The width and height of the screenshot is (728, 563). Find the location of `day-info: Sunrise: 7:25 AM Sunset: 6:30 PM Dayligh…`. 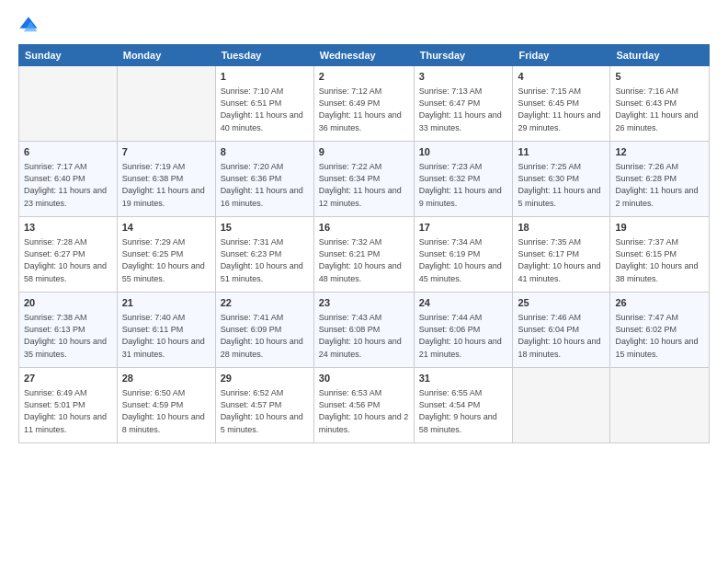

day-info: Sunrise: 7:25 AM Sunset: 6:30 PM Dayligh… is located at coordinates (561, 185).